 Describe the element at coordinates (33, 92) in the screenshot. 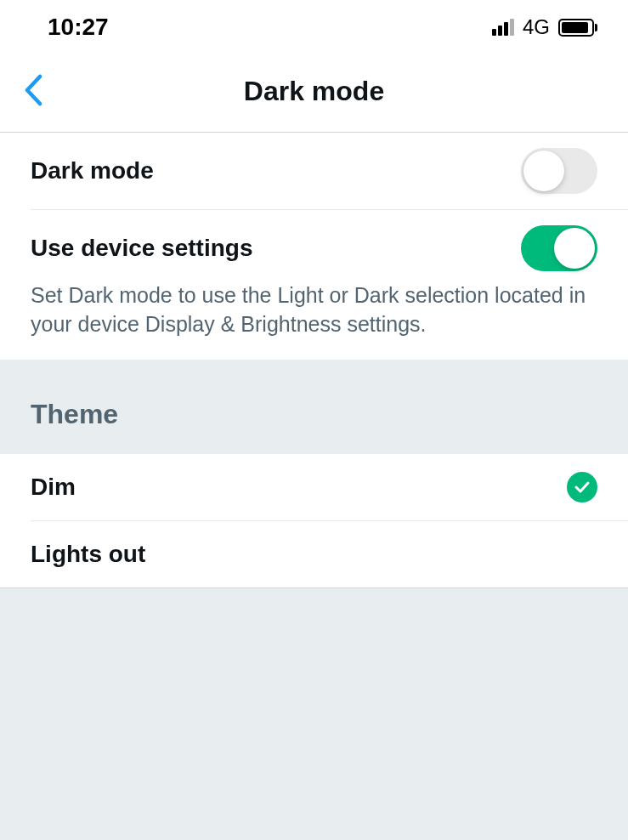

I see `back-button` at that location.